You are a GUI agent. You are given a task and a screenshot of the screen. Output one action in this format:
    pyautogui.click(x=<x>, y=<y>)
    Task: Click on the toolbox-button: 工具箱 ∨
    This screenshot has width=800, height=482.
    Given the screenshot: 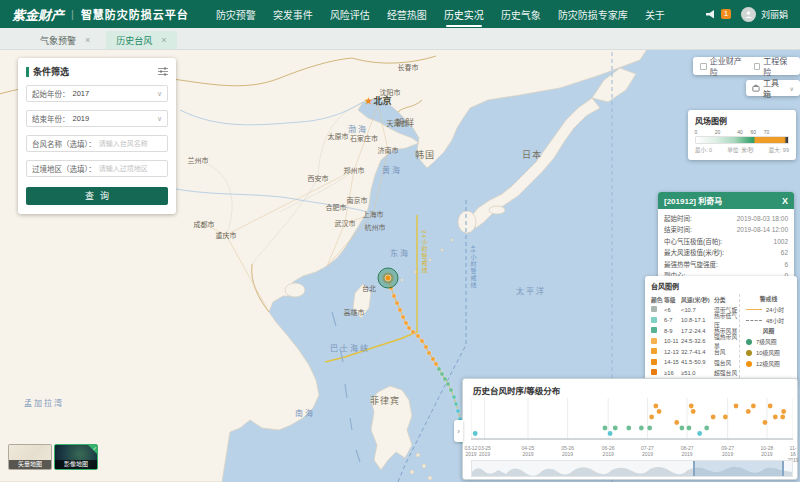 What is the action you would take?
    pyautogui.click(x=773, y=88)
    